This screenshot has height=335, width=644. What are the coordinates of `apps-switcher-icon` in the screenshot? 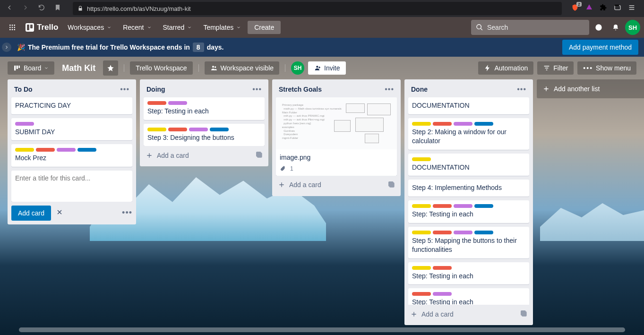 It's located at (12, 27).